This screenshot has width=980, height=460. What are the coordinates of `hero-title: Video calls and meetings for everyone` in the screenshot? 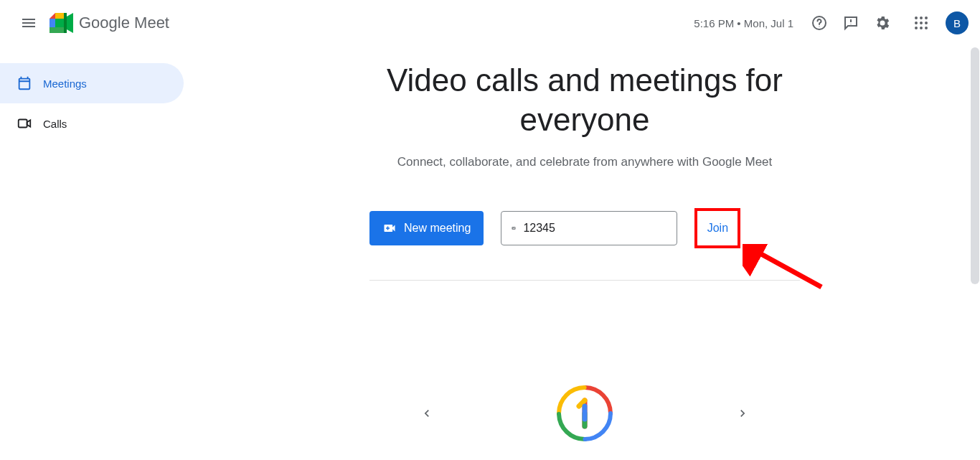 It's located at (585, 100).